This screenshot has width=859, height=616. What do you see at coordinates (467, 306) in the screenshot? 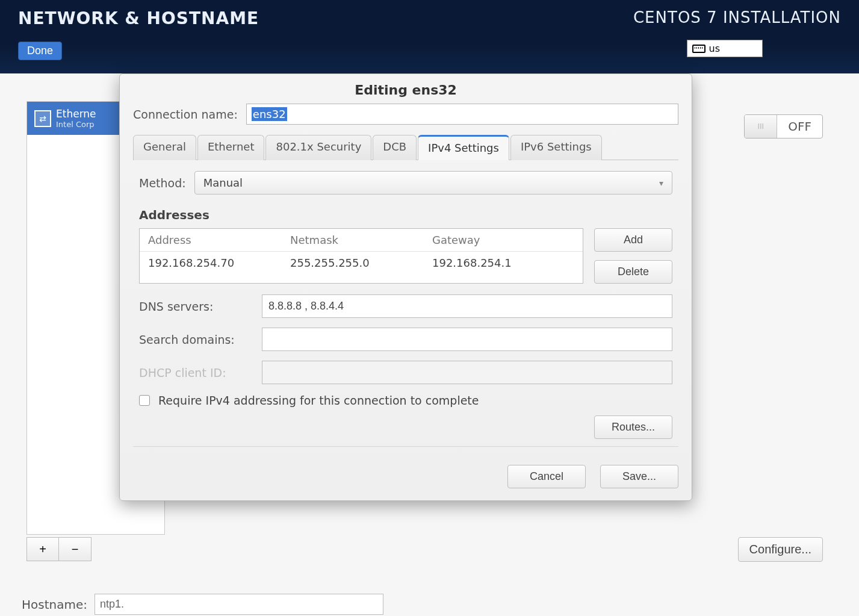
I see `dns-input` at bounding box center [467, 306].